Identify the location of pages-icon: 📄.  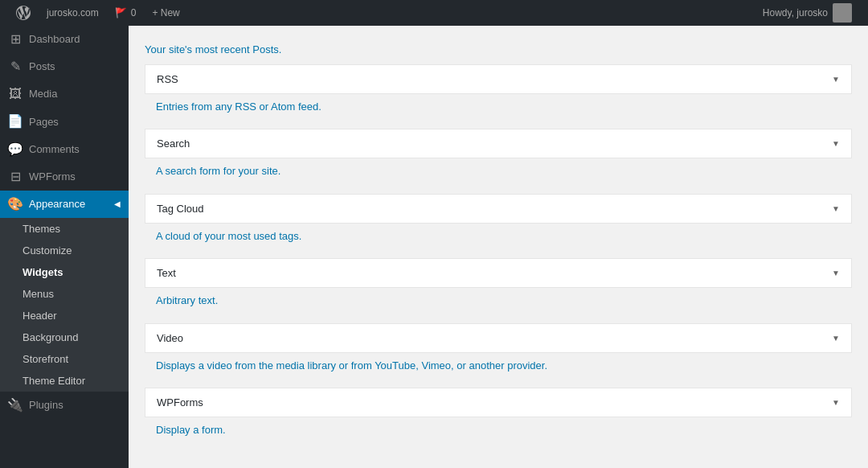
(15, 122).